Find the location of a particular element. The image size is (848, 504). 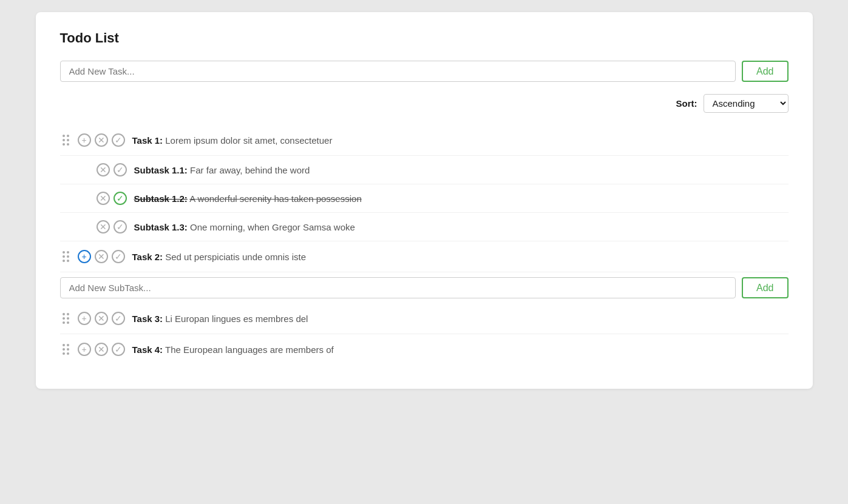

task-text: Sed ut perspiciatis unde omnis iste is located at coordinates (236, 257).